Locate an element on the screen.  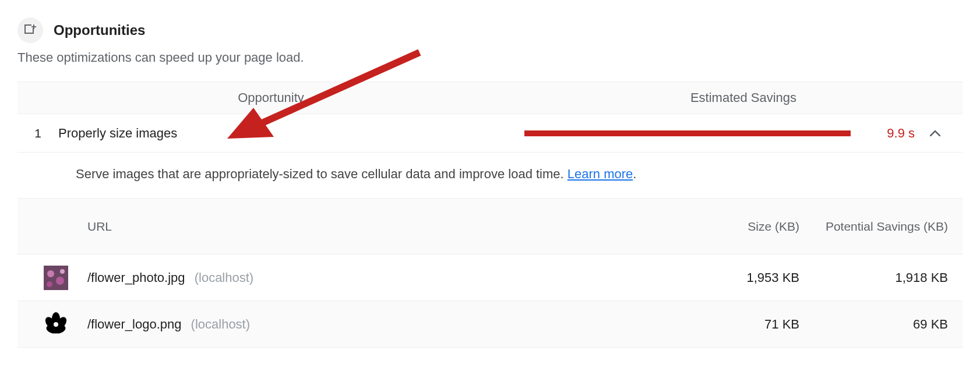
opportunity-index: 1 is located at coordinates (38, 133).